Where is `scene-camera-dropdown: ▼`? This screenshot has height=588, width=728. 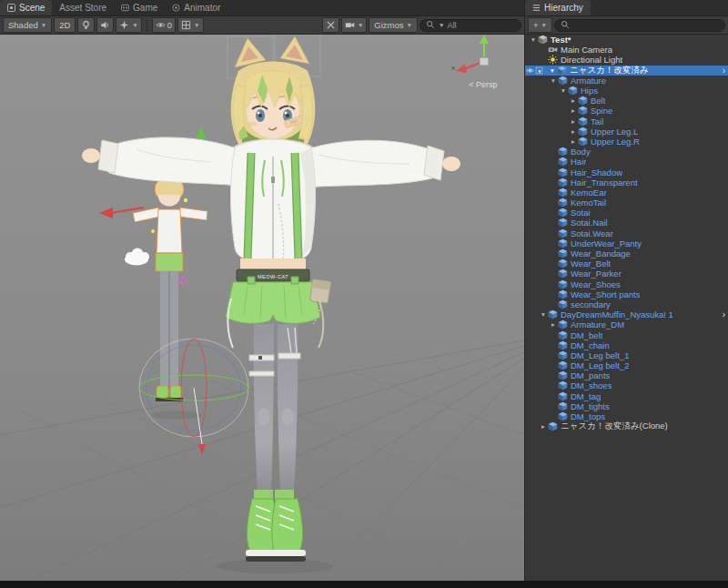
scene-camera-dropdown: ▼ is located at coordinates (354, 25).